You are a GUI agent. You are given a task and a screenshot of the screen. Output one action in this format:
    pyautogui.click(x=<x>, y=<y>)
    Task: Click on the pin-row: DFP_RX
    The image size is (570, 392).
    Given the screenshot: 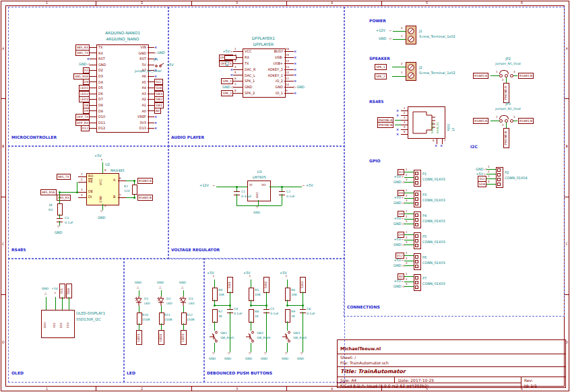 What is the action you would take?
    pyautogui.click(x=78, y=123)
    